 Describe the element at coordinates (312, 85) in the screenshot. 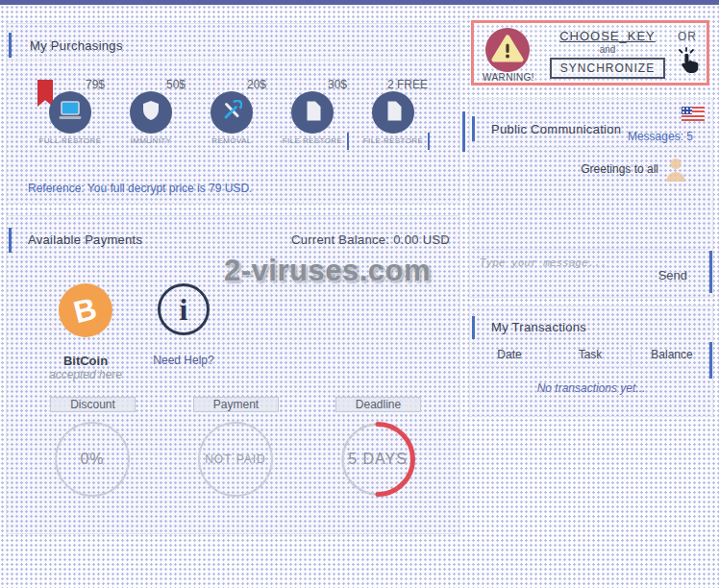

I see `item-price: 30$` at that location.